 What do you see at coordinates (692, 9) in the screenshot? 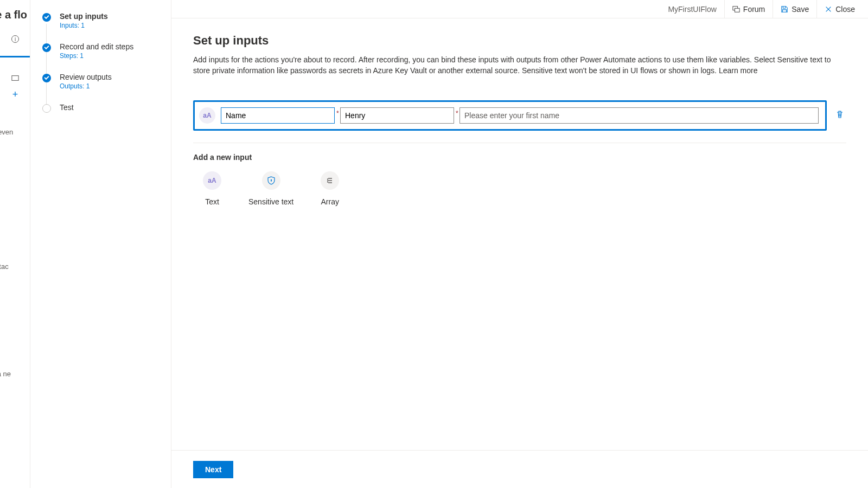
I see `flow-name: MyFirstUIFlow` at bounding box center [692, 9].